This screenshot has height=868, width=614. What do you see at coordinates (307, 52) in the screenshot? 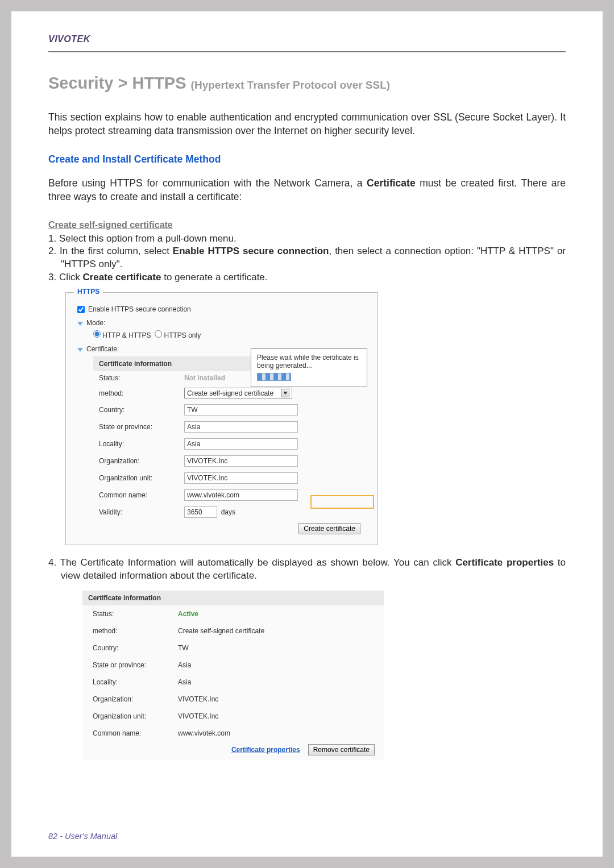
I see `header-divider` at bounding box center [307, 52].